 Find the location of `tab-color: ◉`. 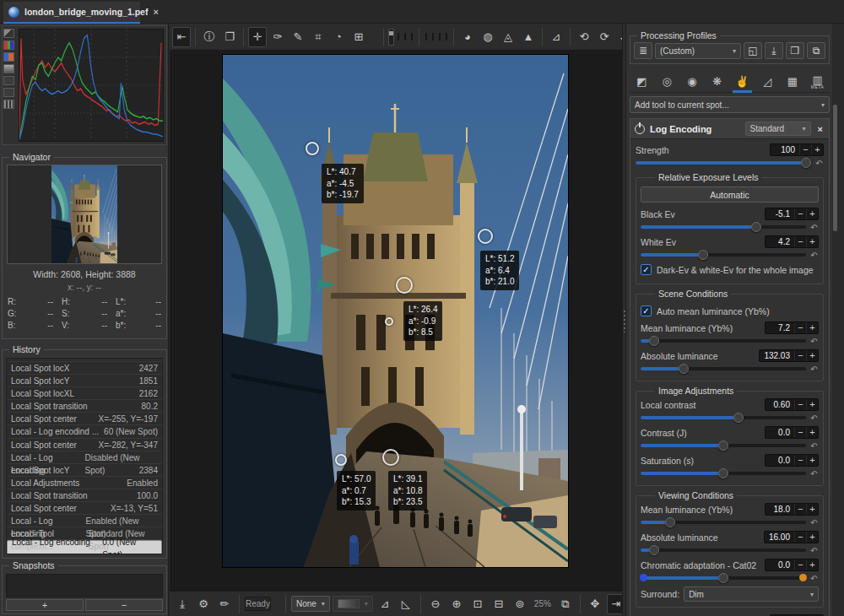

tab-color: ◉ is located at coordinates (692, 81).